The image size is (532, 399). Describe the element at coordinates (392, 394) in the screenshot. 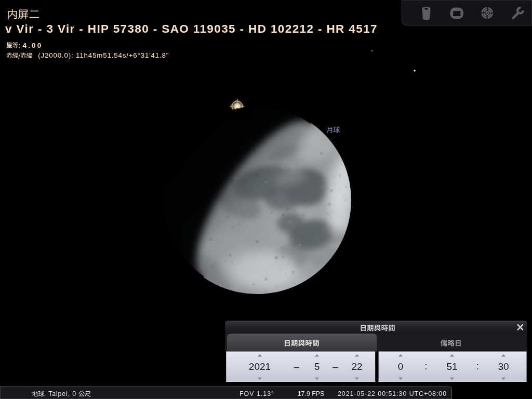

I see `svg-text: 2021-05-22 00:51:30 UTC+08:00` at that location.